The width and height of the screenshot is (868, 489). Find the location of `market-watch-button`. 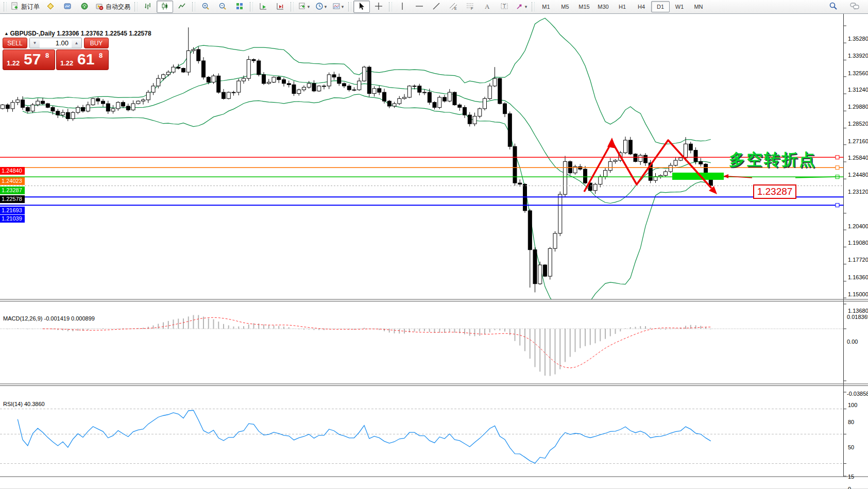

market-watch-button is located at coordinates (50, 7).